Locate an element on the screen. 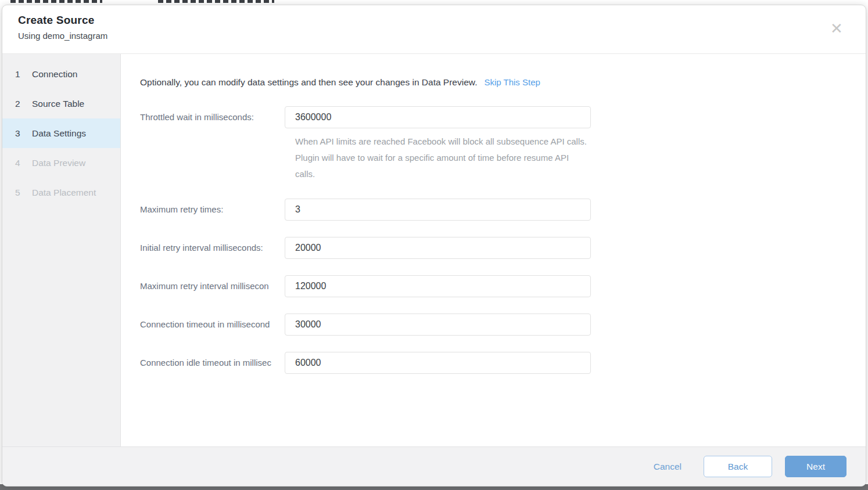 The height and width of the screenshot is (490, 868). initial-retry-interval-input is located at coordinates (438, 248).